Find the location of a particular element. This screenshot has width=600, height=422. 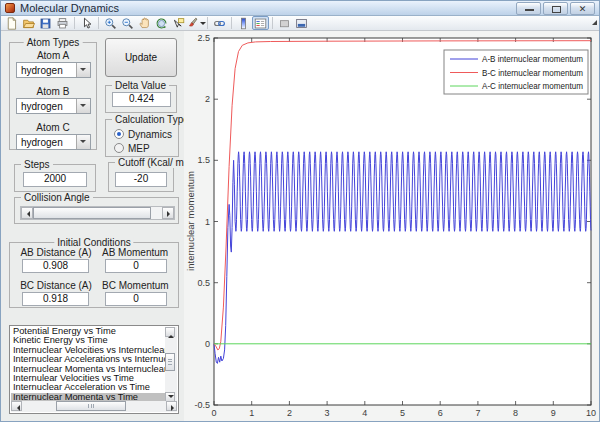

scroll-up-icon is located at coordinates (170, 332).